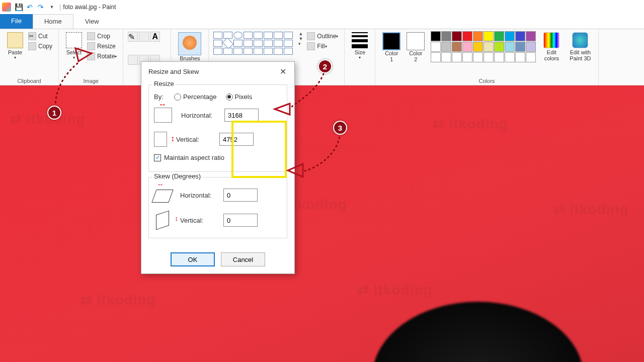 Image resolution: width=644 pixels, height=362 pixels. What do you see at coordinates (484, 47) in the screenshot?
I see `color-palette` at bounding box center [484, 47].